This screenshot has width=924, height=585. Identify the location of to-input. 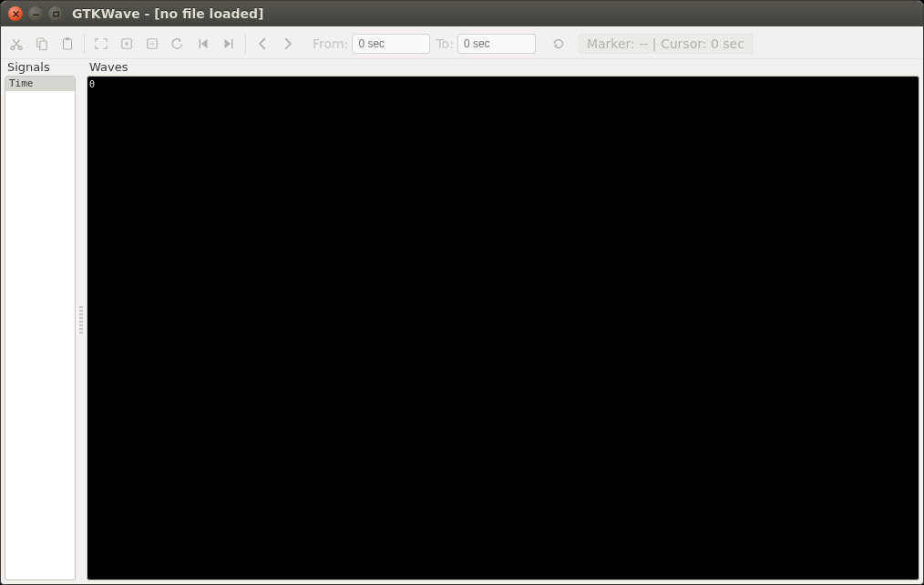
(497, 44).